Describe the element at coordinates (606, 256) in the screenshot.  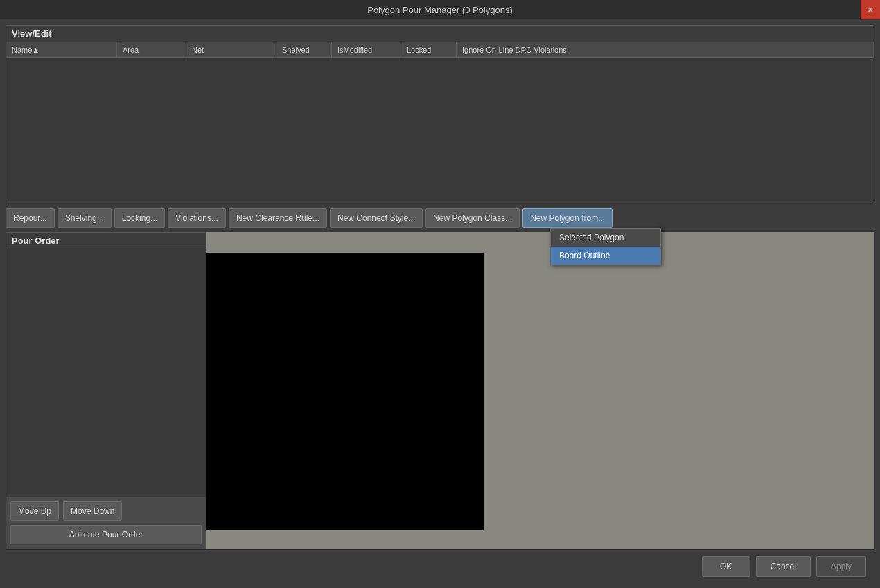
I see `dropdown-item-board-outline: Board Outline` at that location.